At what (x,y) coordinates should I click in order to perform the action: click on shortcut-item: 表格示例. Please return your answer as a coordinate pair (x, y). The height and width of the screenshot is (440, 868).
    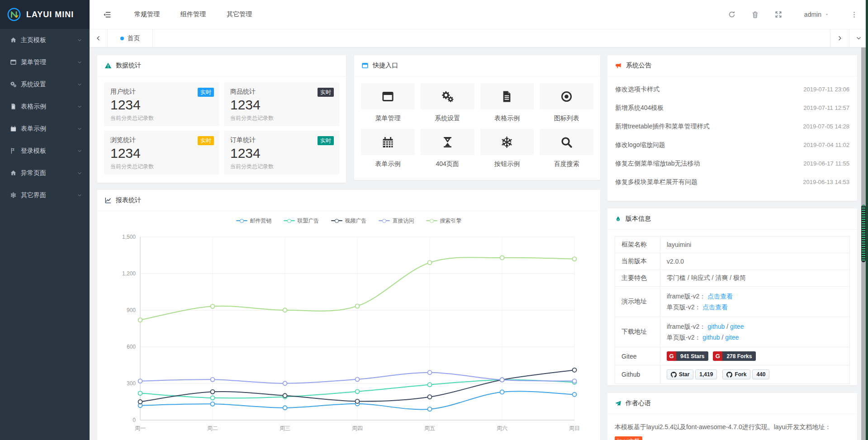
    Looking at the image, I should click on (508, 103).